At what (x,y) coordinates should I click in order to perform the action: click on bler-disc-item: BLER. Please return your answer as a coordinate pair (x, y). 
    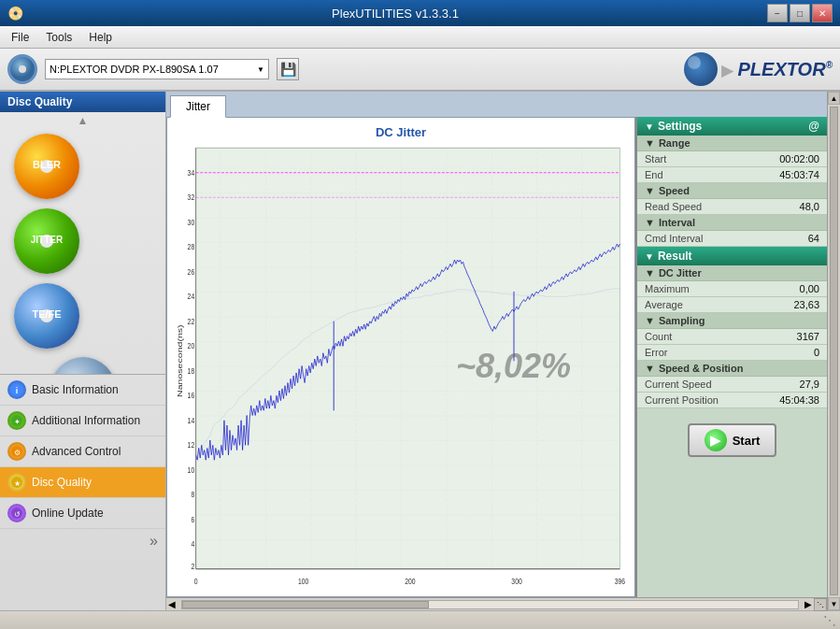
    Looking at the image, I should click on (47, 166).